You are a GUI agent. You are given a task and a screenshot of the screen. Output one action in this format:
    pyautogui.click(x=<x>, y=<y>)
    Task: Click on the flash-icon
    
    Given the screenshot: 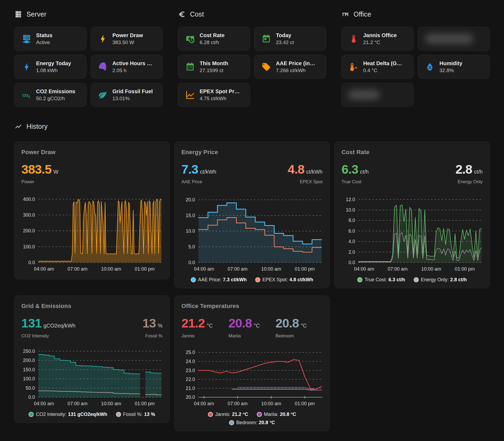 What is the action you would take?
    pyautogui.click(x=26, y=67)
    